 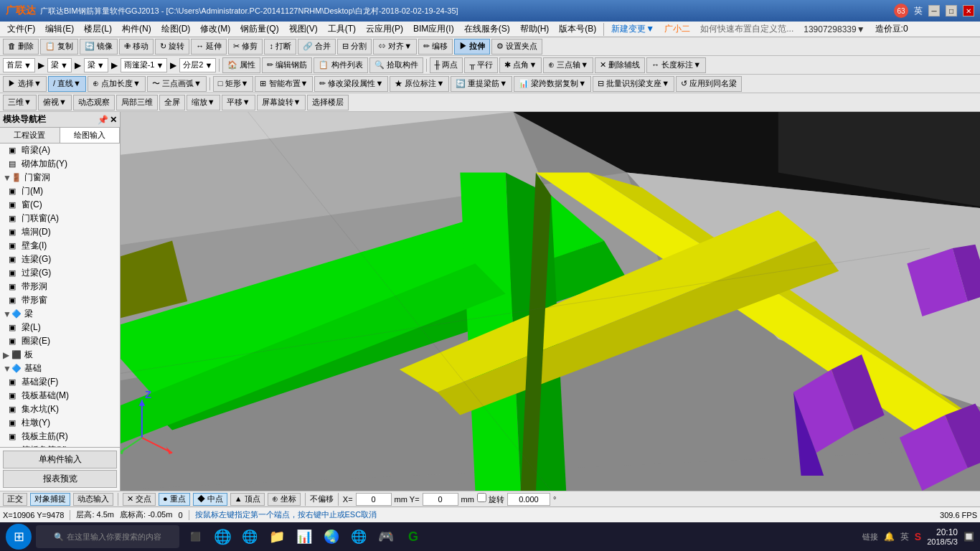 I want to click on tree-item-niche: ▣壁龛(I), so click(x=60, y=245).